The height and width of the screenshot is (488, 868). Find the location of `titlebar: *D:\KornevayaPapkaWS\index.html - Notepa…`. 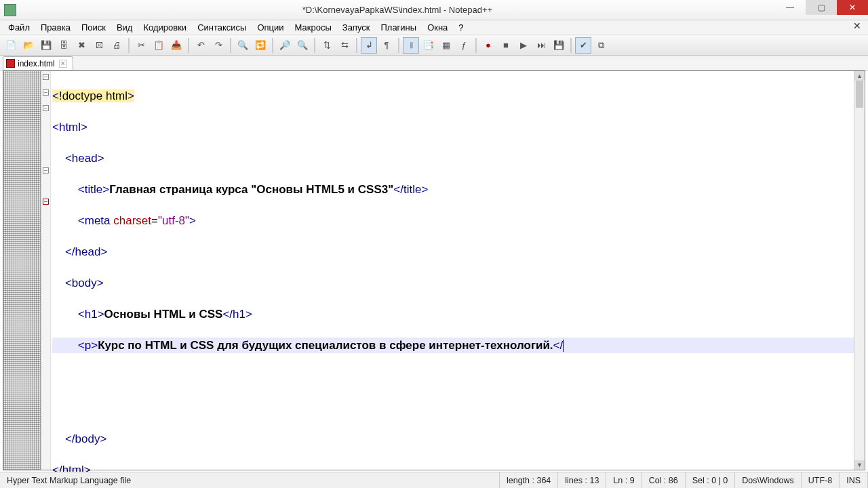

titlebar: *D:\KornevayaPapkaWS\index.html - Notepa… is located at coordinates (434, 10).